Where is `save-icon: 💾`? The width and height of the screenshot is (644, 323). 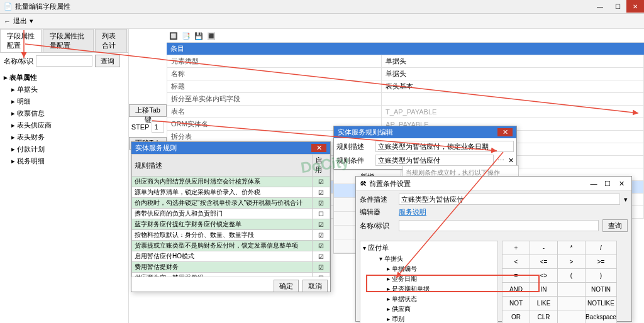
save-icon: 💾 is located at coordinates (199, 36).